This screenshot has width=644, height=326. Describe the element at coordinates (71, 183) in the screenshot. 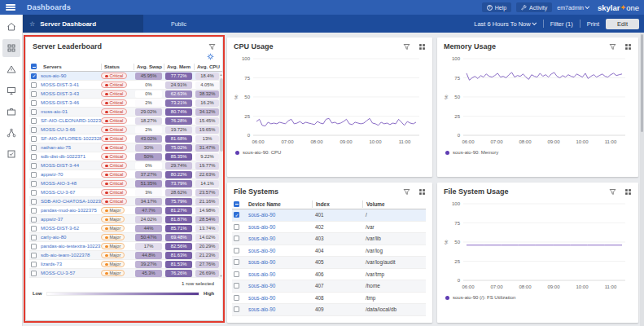

I see `server-link: MOSS-AIO-3-48` at that location.